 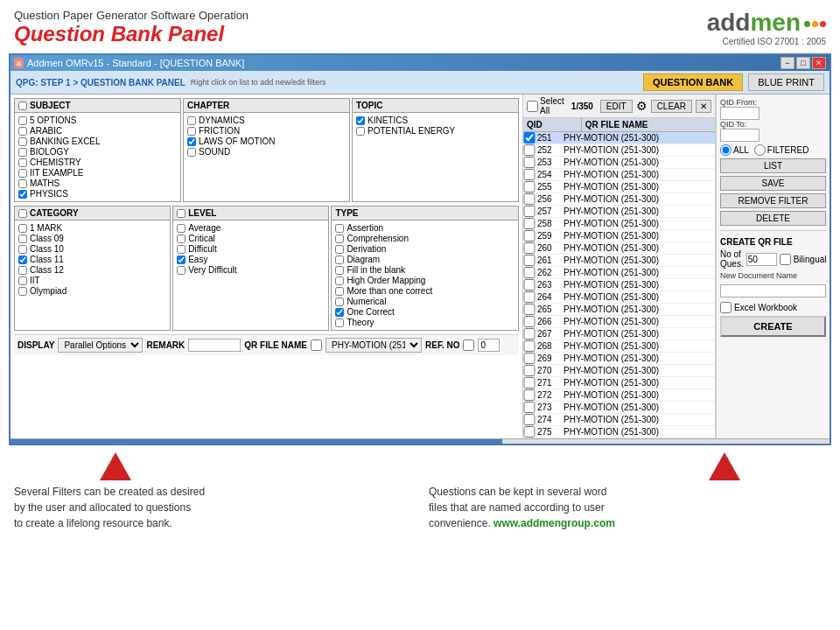 I want to click on excel-checkbox, so click(x=726, y=308).